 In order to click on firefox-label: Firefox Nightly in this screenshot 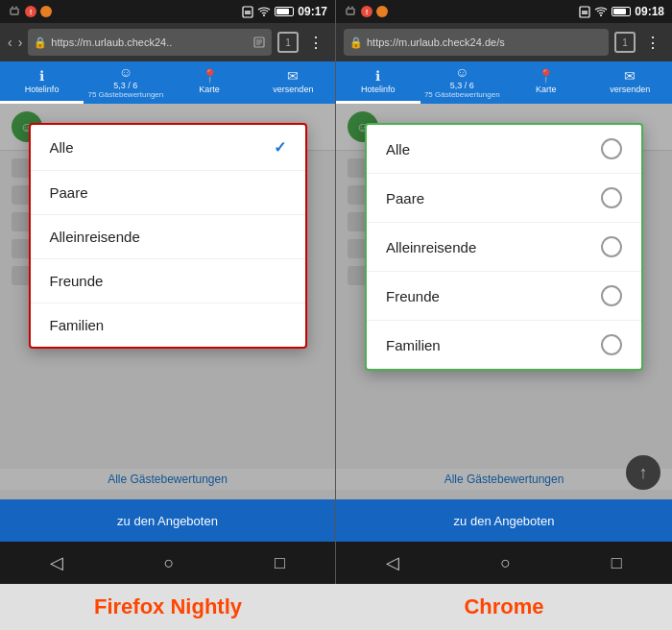, I will do `click(168, 607)`.